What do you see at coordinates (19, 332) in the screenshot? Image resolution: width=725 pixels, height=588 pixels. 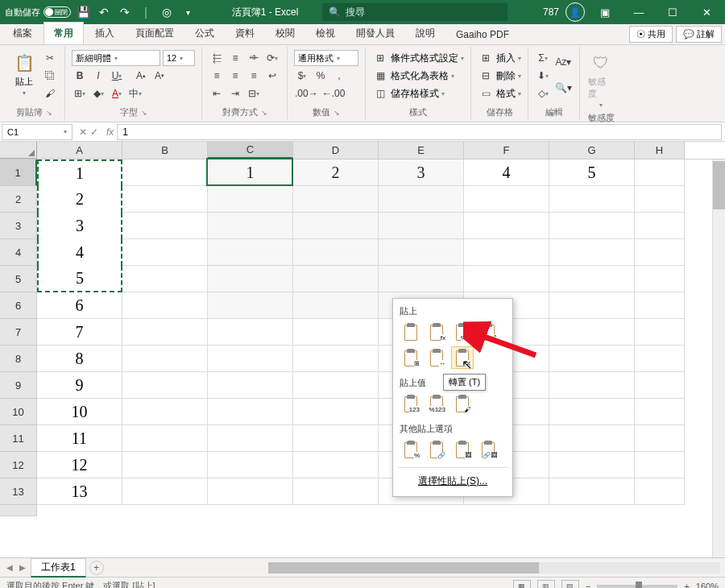 I see `row-header: 7` at bounding box center [19, 332].